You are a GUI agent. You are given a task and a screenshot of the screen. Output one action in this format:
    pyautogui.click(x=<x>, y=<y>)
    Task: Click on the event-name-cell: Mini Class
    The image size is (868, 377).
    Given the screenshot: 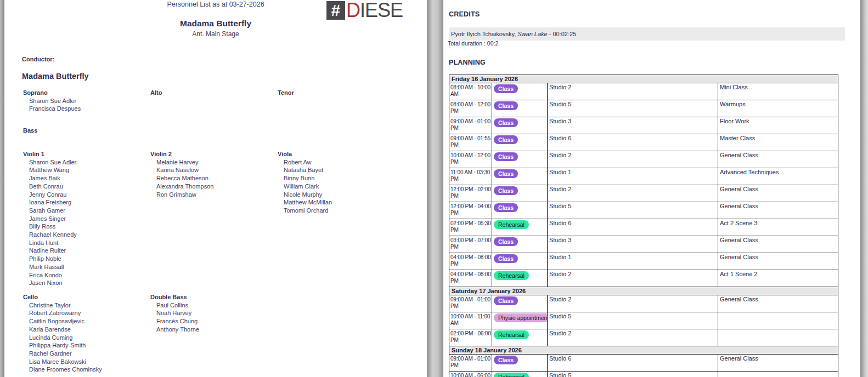 What is the action you would take?
    pyautogui.click(x=778, y=92)
    